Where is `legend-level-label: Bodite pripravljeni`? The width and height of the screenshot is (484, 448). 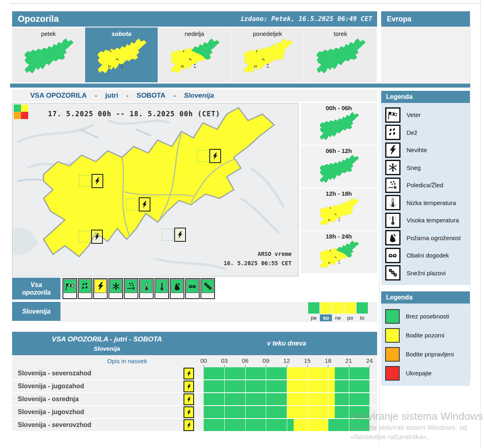
legend-level-label: Bodite pripravljeni is located at coordinates (430, 354).